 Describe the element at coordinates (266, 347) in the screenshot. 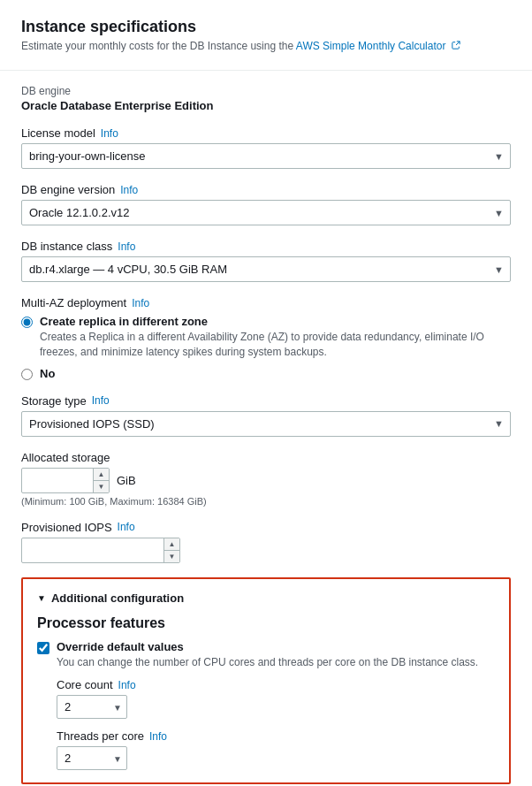

I see `multi-az-radio-group: Create replica in different zone Creates…` at that location.